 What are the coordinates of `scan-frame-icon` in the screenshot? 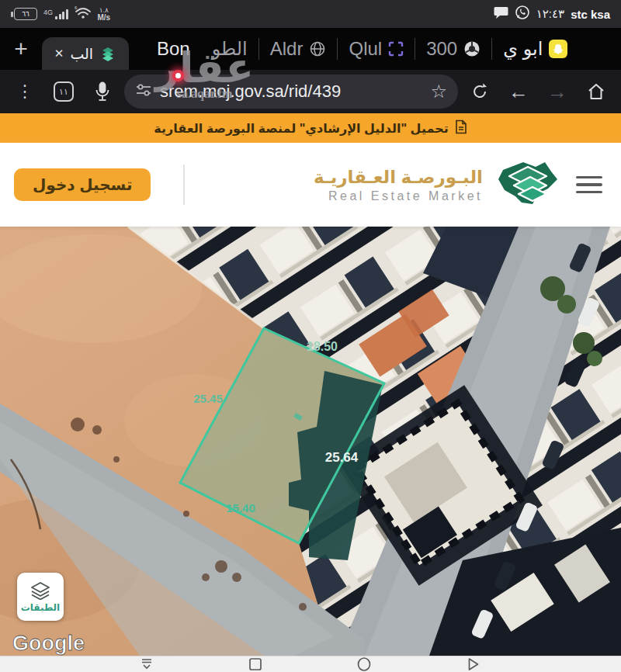 It's located at (396, 49).